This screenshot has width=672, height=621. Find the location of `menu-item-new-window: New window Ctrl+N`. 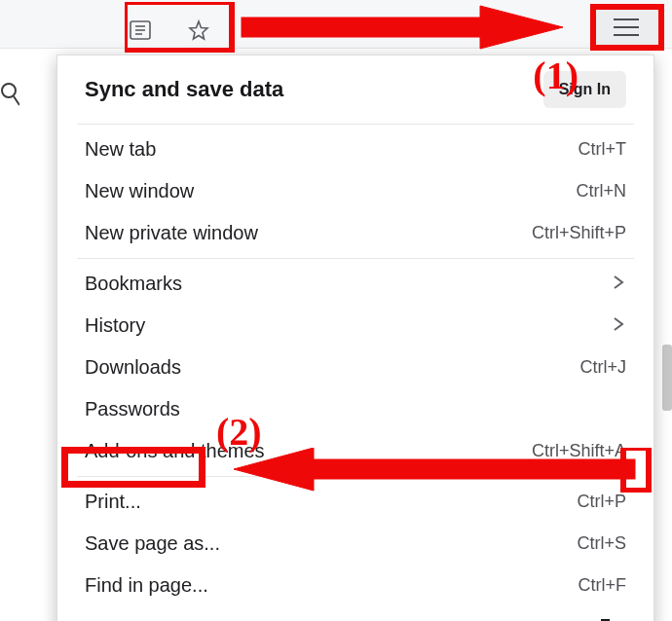

menu-item-new-window: New window Ctrl+N is located at coordinates (355, 191).